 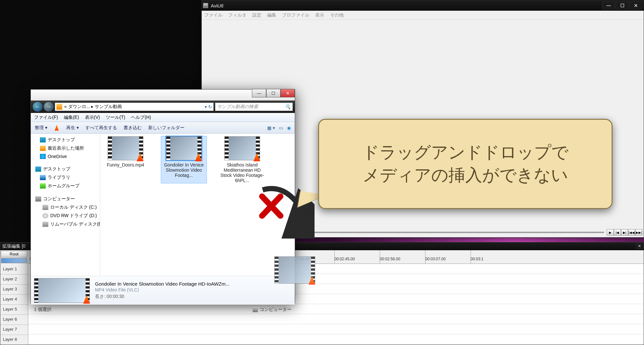 What do you see at coordinates (271, 128) in the screenshot?
I see `view-options-icon: ▦ ▾` at bounding box center [271, 128].